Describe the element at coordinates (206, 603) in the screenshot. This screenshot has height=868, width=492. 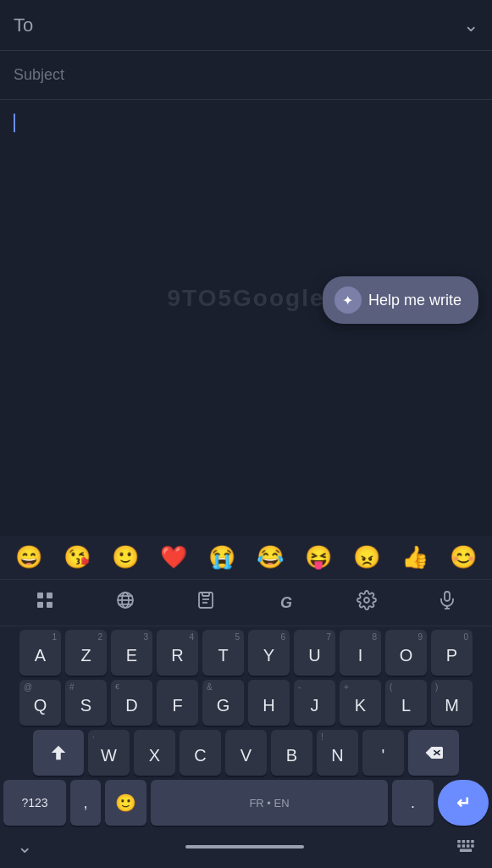
I see `clipboard-icon` at that location.